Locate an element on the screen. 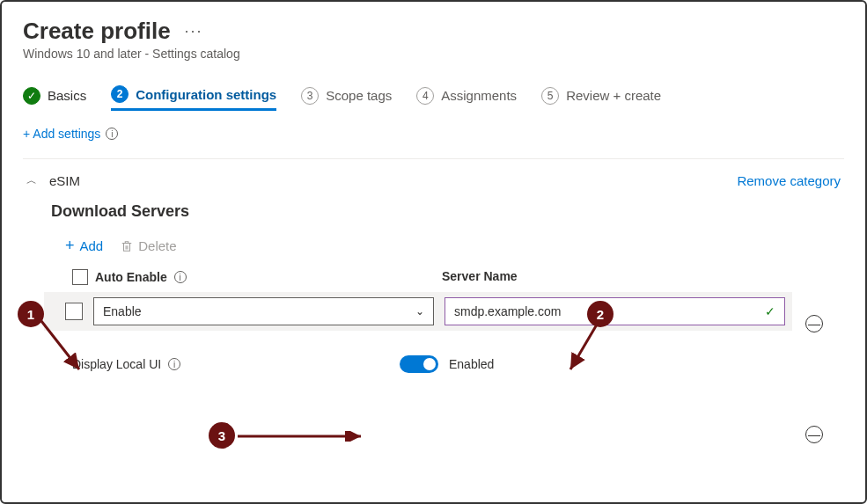 Image resolution: width=867 pixels, height=504 pixels. category-name: eSIM is located at coordinates (65, 181).